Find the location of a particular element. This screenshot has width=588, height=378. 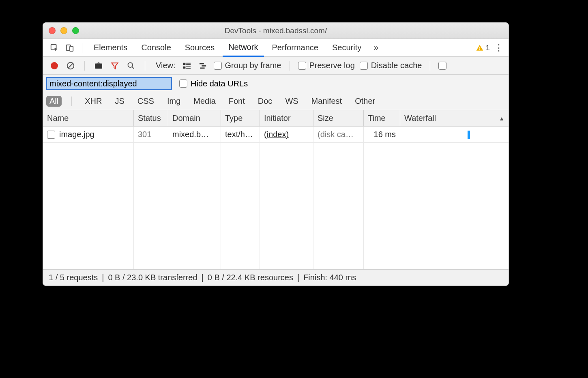

hide-data-urls-checkbox: Hide data URLs is located at coordinates (213, 84).